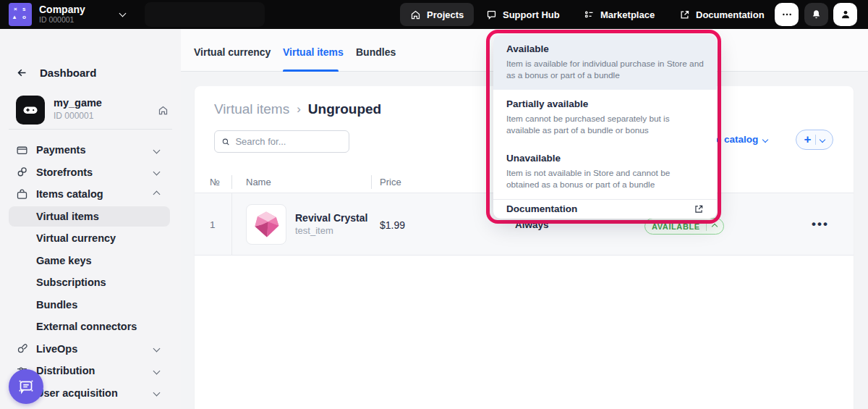  I want to click on sidebar-item-game-keys: Game keys, so click(90, 261).